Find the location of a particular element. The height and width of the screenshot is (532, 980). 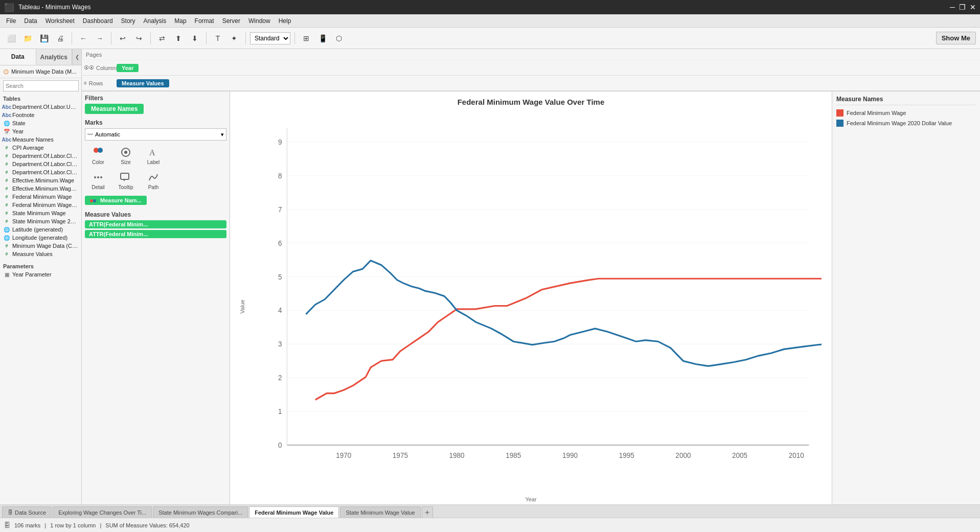

svg-text: 1975 is located at coordinates (400, 456).